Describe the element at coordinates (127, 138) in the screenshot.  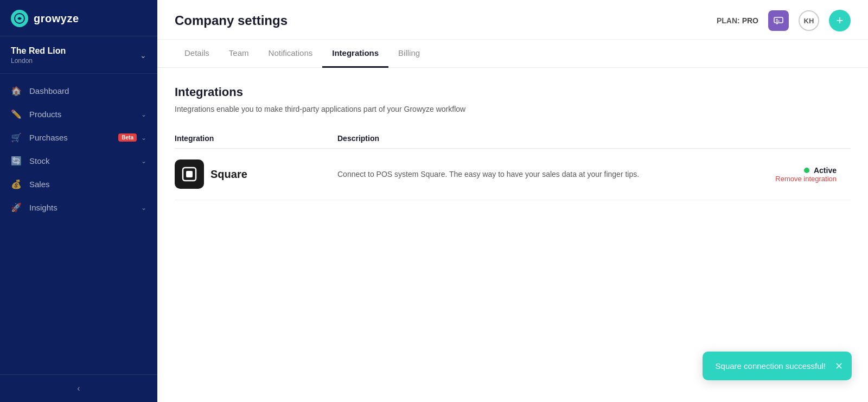
I see `beta-badge: Beta` at that location.